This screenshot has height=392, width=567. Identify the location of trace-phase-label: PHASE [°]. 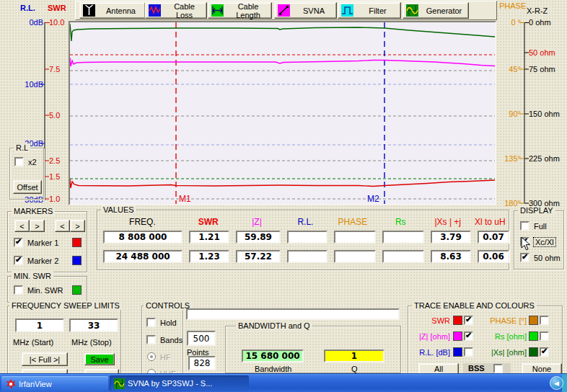
(504, 321).